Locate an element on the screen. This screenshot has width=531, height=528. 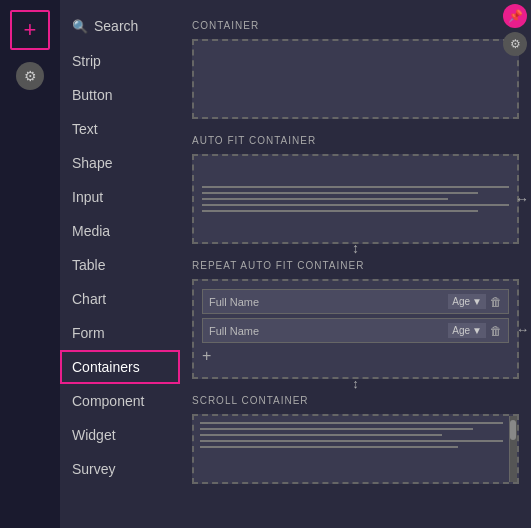
shape-label: Shape is located at coordinates (92, 163).